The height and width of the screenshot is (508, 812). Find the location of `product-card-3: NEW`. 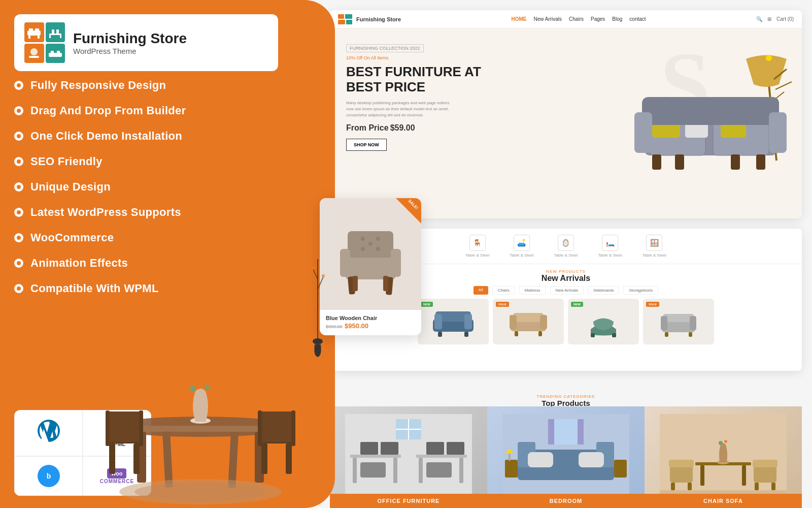

product-card-3: NEW is located at coordinates (603, 322).